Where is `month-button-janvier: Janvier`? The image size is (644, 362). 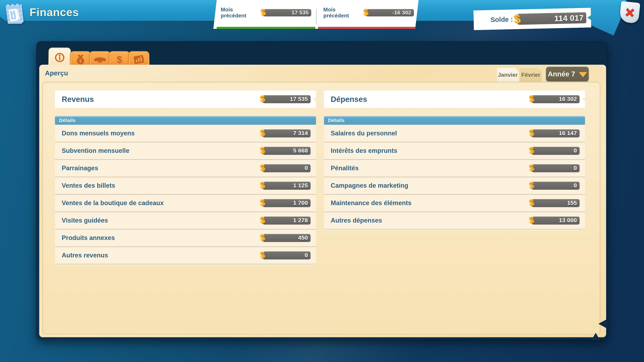 month-button-janvier: Janvier is located at coordinates (508, 75).